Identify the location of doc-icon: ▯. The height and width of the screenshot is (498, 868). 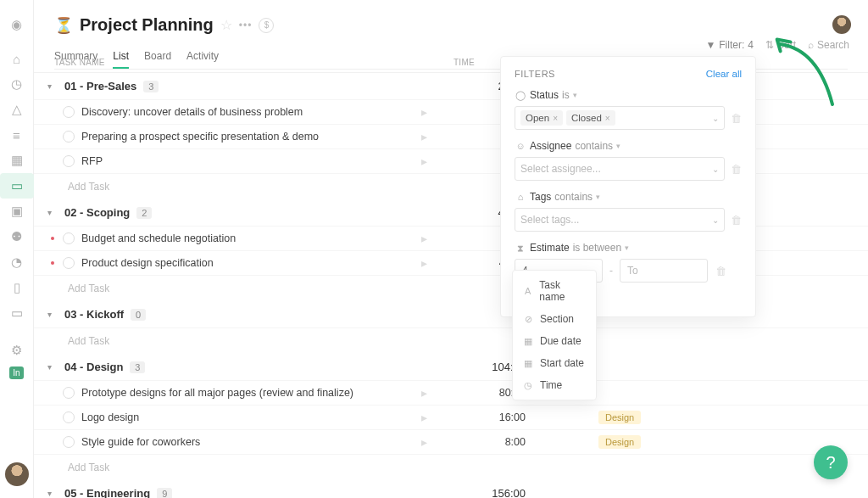
(17, 288).